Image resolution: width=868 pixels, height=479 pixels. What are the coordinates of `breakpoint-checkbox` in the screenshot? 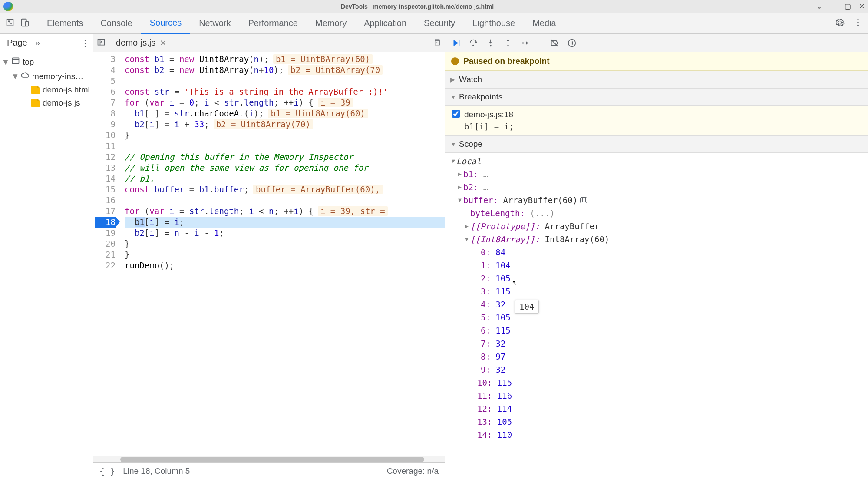 It's located at (456, 114).